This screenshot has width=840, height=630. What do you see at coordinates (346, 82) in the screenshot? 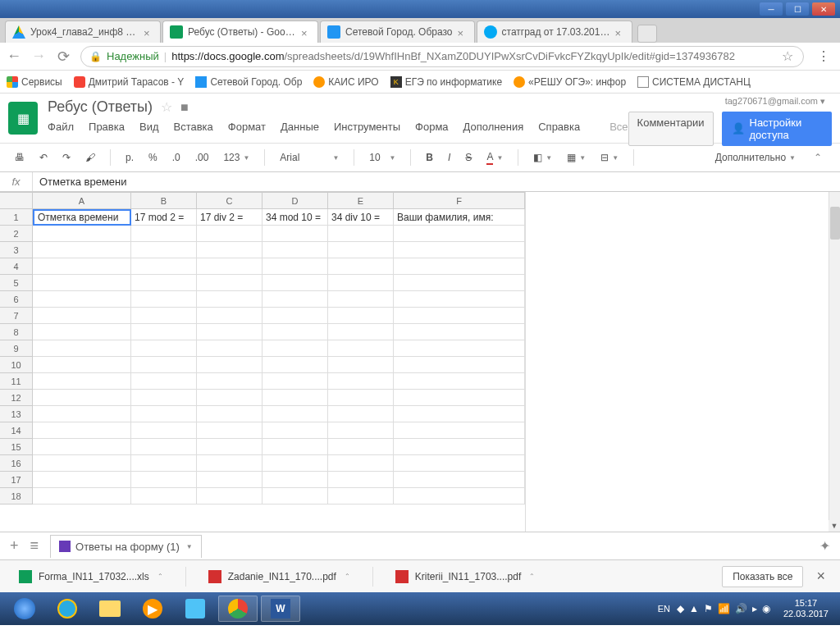
I see `bookmark-item: КАИС ИРО` at bounding box center [346, 82].